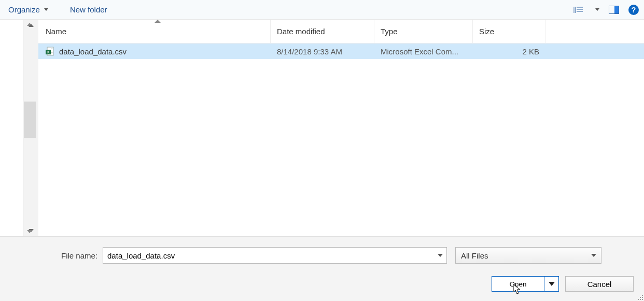 The image size is (644, 301). Describe the element at coordinates (528, 255) in the screenshot. I see `file-type-filter: All Files` at that location.